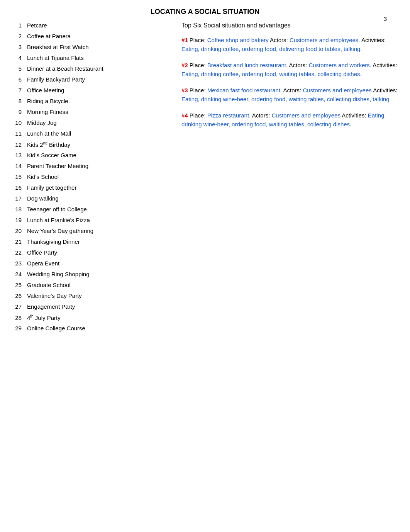  I want to click on item-number: 6, so click(19, 80).